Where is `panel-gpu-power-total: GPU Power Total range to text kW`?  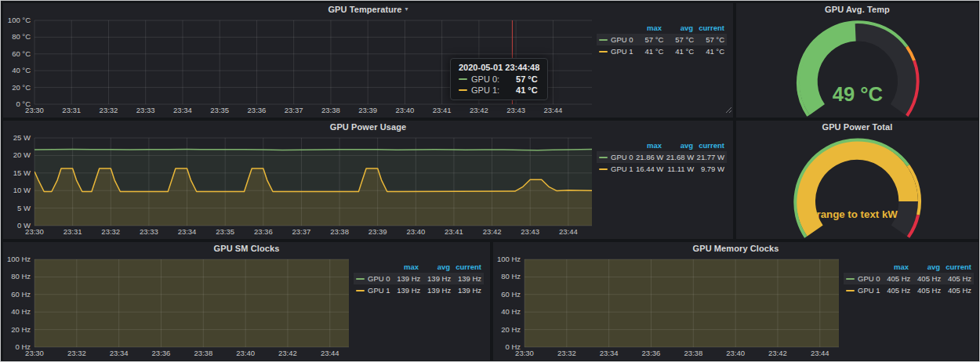
panel-gpu-power-total: GPU Power Total range to text kW is located at coordinates (858, 180).